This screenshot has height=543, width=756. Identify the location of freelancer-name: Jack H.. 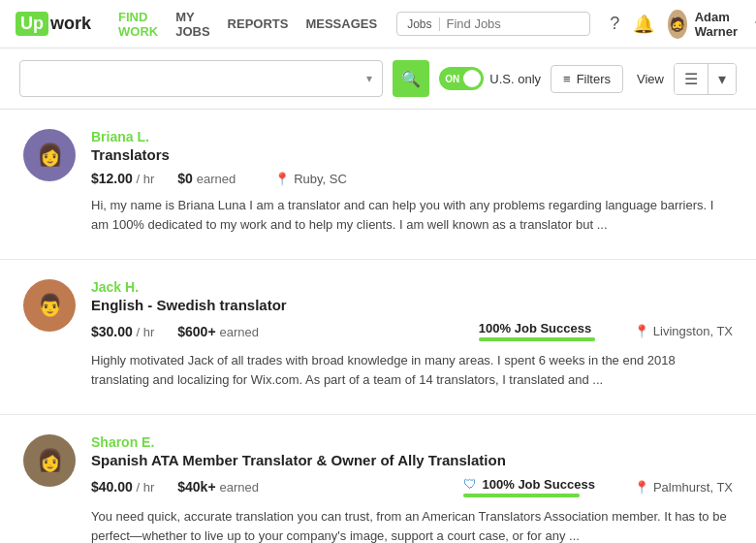
(412, 287).